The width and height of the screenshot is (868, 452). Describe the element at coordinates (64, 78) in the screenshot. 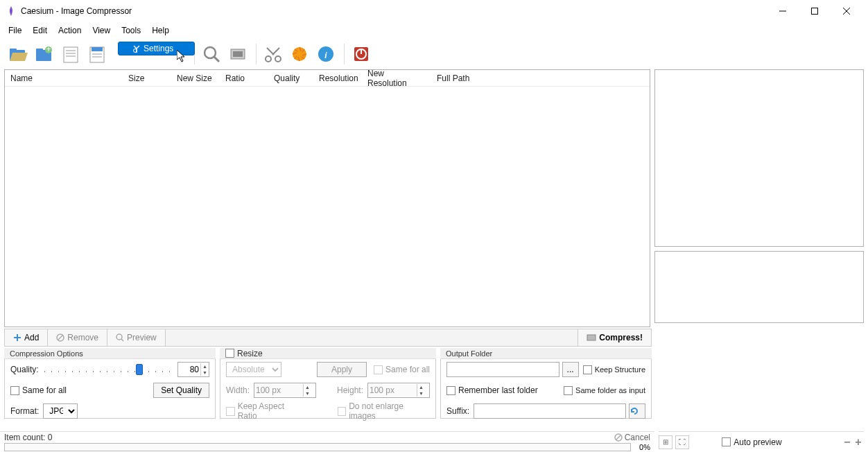

I see `column-name: Name` at that location.